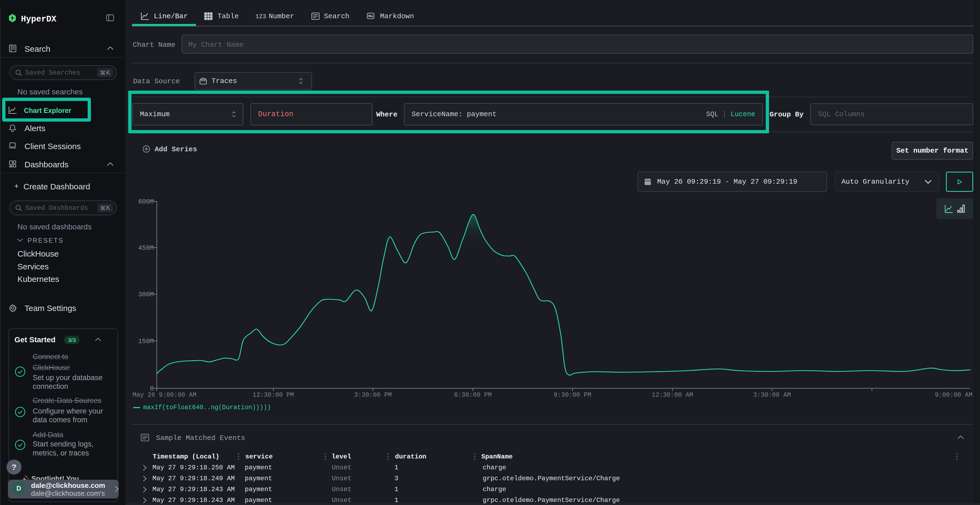 The width and height of the screenshot is (980, 505). Describe the element at coordinates (772, 395) in the screenshot. I see `svg-text: 3:30:00 AM` at that location.